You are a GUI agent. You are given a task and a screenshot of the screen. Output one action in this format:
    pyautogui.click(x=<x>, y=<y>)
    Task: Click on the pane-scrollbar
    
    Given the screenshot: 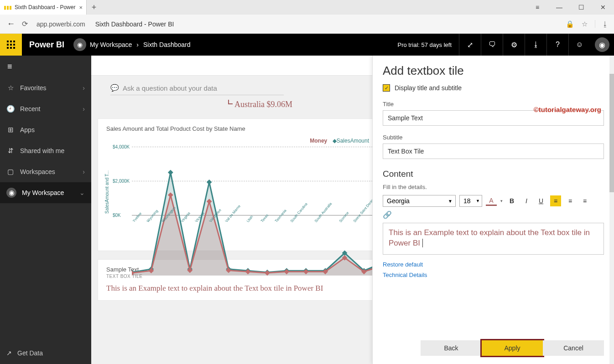 What is the action you would take?
    pyautogui.click(x=612, y=210)
    